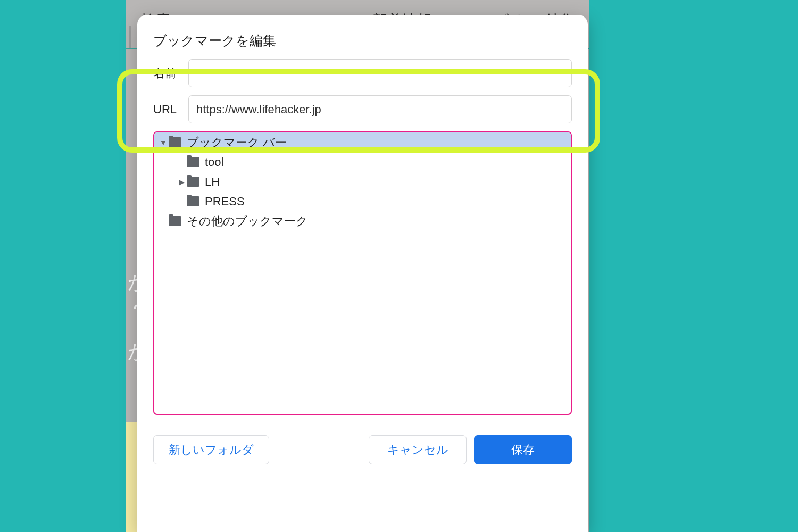 The image size is (798, 532). Describe the element at coordinates (225, 202) in the screenshot. I see `tree-item-label: PRESS` at that location.